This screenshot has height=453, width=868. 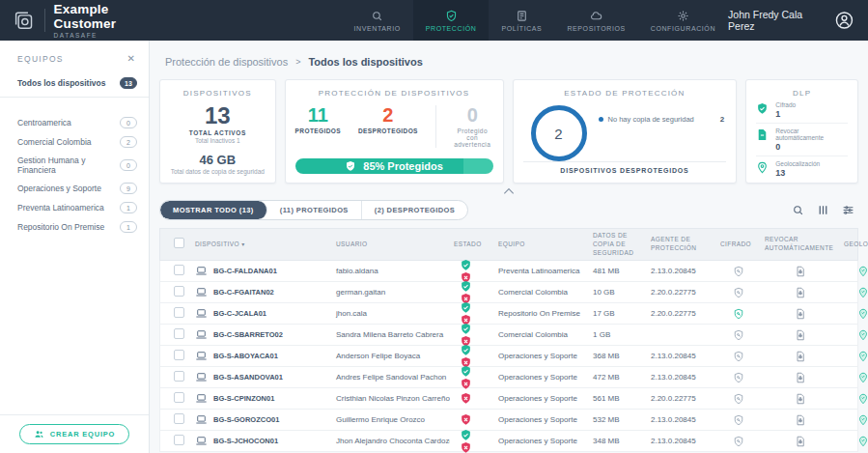 I want to click on revoke-cell, so click(x=800, y=314).